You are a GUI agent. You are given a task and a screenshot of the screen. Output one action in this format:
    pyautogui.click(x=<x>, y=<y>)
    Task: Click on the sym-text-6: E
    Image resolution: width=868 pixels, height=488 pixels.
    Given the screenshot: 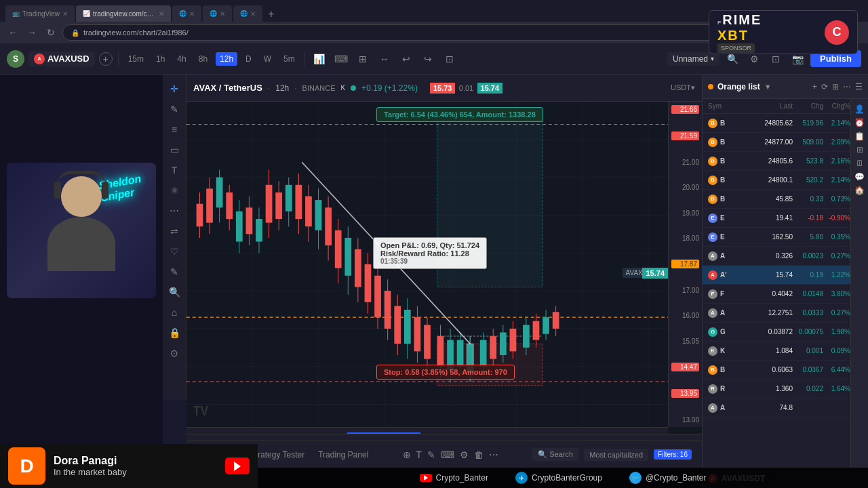 What is the action you would take?
    pyautogui.click(x=723, y=237)
    